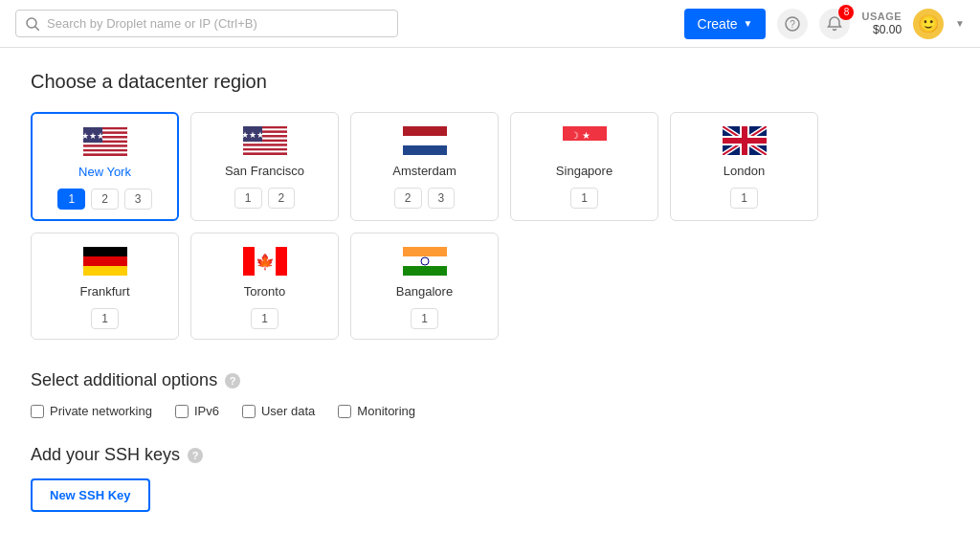 The height and width of the screenshot is (555, 980). What do you see at coordinates (928, 24) in the screenshot?
I see `user-avatar: 🙂` at bounding box center [928, 24].